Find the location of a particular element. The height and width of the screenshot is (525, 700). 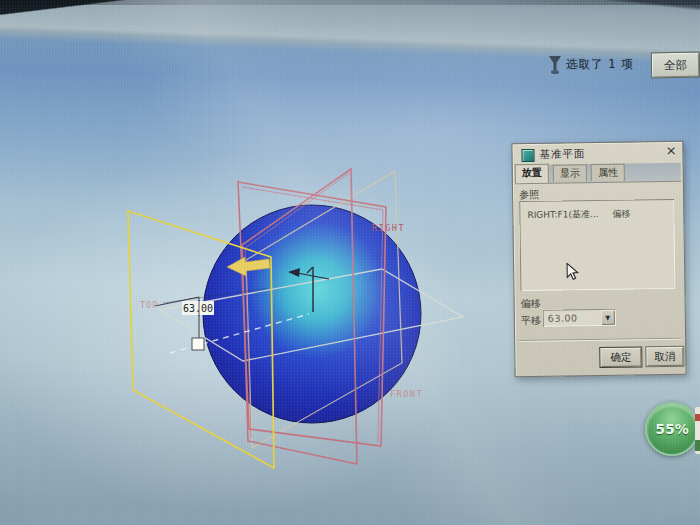

reference-name: RIGHT:F1(基准... is located at coordinates (562, 215).